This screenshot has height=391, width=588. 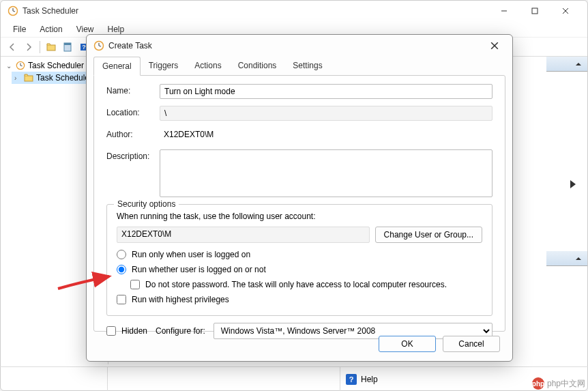 I want to click on separator, so click(x=40, y=47).